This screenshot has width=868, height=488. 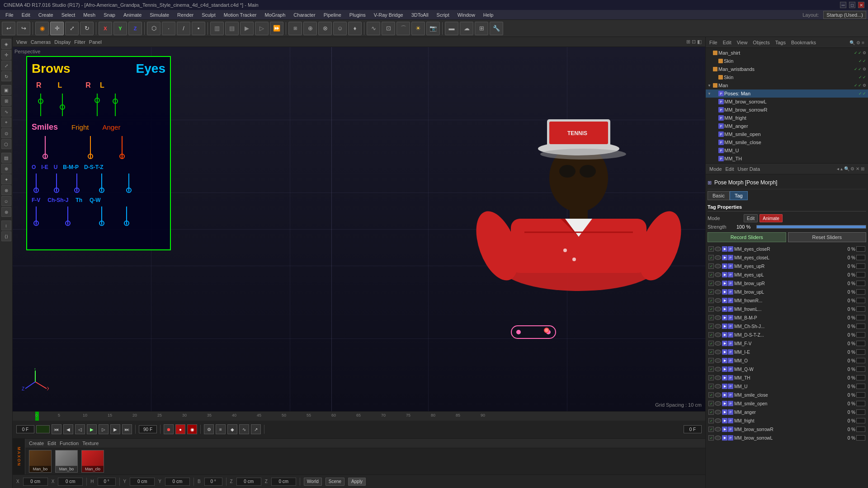 I want to click on tree-item-smile-open: P MM_smile_open, so click(x=787, y=134).